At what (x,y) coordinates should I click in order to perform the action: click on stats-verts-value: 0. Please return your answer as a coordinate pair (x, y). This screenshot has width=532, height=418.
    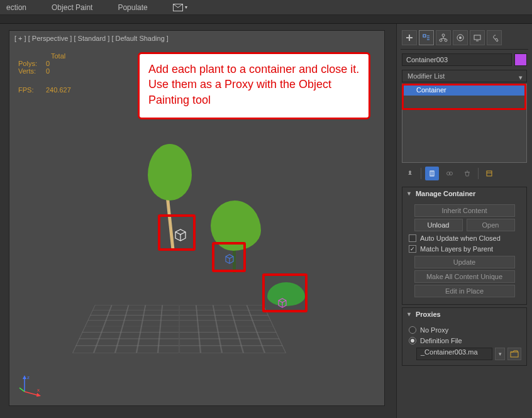
    Looking at the image, I should click on (48, 71).